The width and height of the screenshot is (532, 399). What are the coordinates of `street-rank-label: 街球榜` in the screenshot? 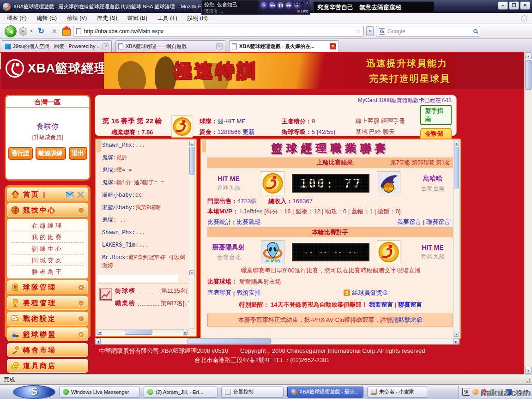 It's located at (126, 291).